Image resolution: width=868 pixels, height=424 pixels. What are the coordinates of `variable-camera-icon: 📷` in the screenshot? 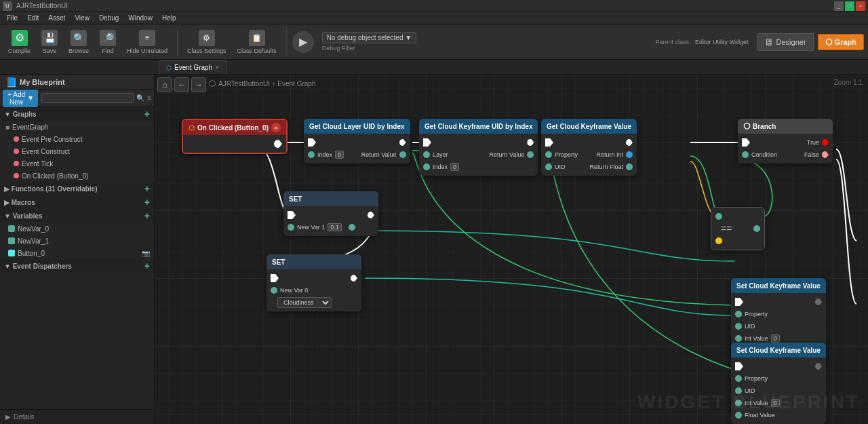 It's located at (146, 254).